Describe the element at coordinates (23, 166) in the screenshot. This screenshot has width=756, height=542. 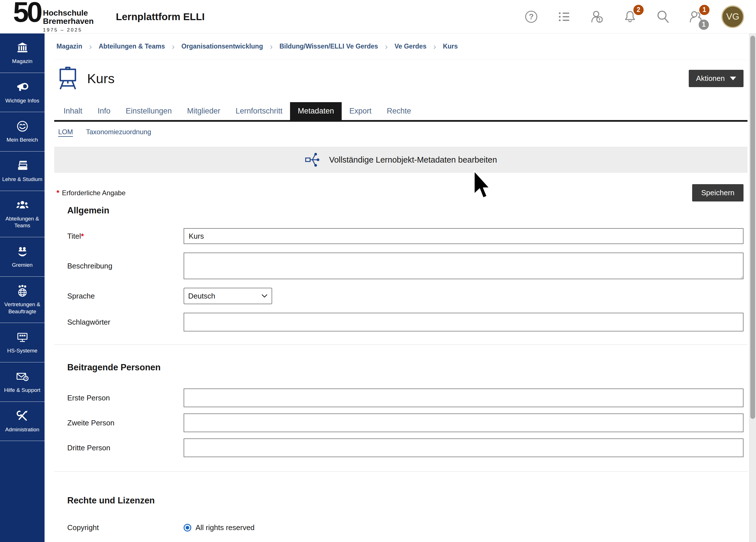
I see `books-icon` at that location.